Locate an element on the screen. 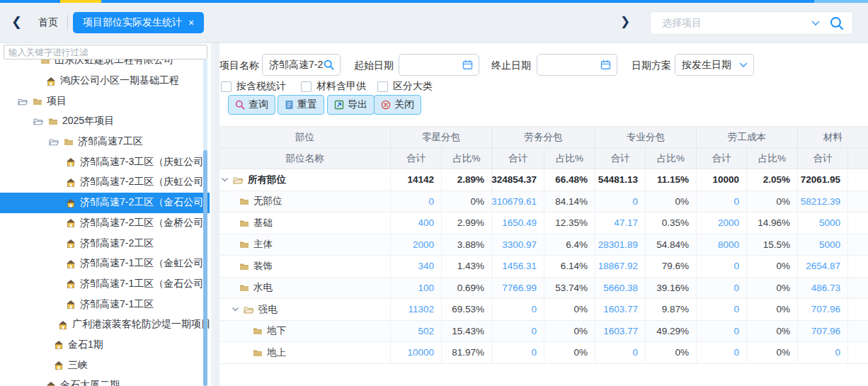  amount-cell: 58212.39 is located at coordinates (823, 202).